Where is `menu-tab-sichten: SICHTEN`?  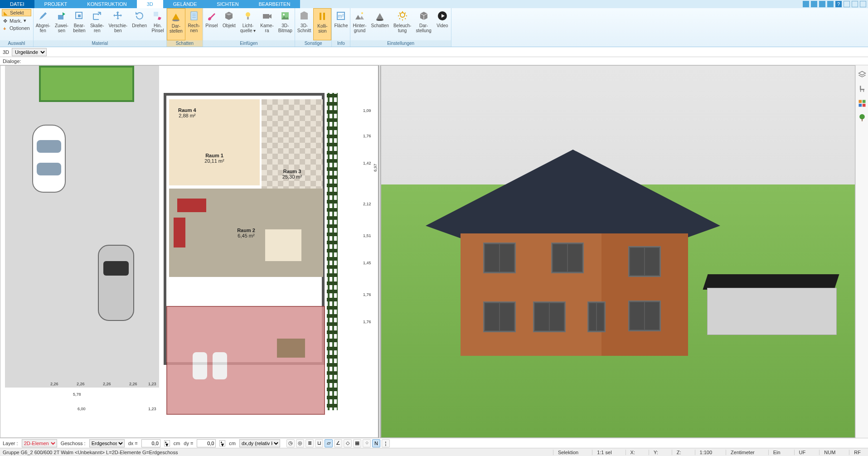
menu-tab-sichten: SICHTEN is located at coordinates (228, 4).